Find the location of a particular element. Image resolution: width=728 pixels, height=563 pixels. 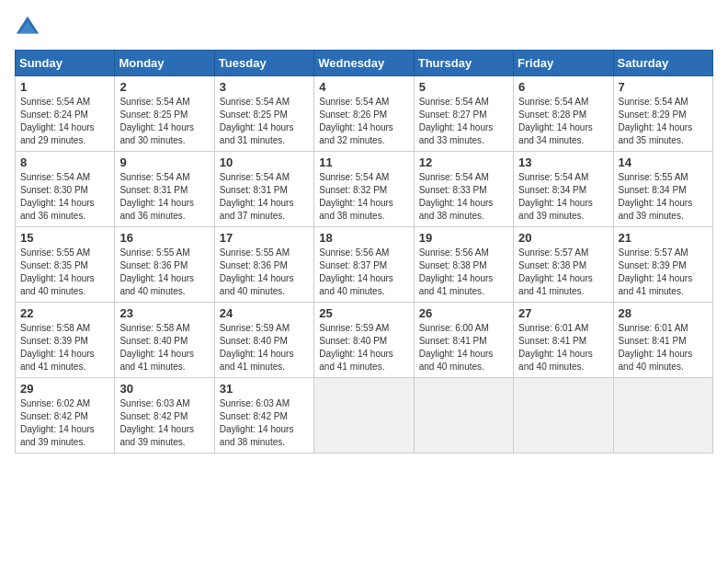

calendar-cell: 5Sunrise: 5:54 AMSunset: 8:27 PMDaylight… is located at coordinates (463, 114).